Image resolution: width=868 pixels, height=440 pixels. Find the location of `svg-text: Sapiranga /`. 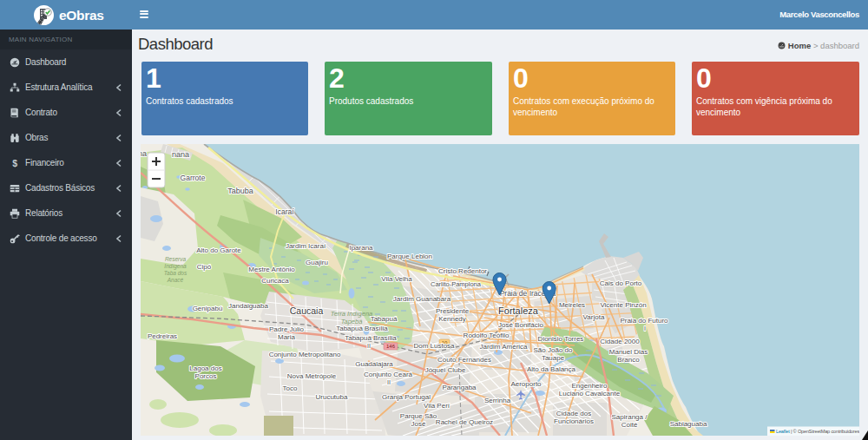

svg-text: Sapiranga / is located at coordinates (630, 417).